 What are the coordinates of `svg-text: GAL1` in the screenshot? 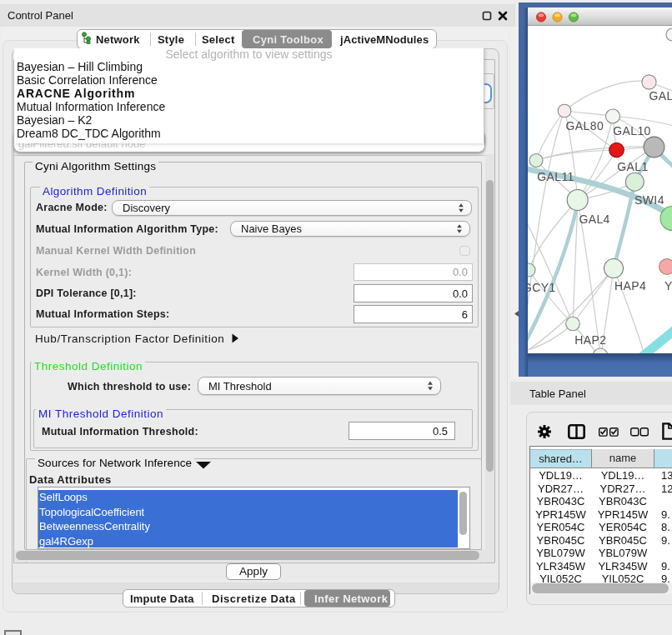 It's located at (632, 167).